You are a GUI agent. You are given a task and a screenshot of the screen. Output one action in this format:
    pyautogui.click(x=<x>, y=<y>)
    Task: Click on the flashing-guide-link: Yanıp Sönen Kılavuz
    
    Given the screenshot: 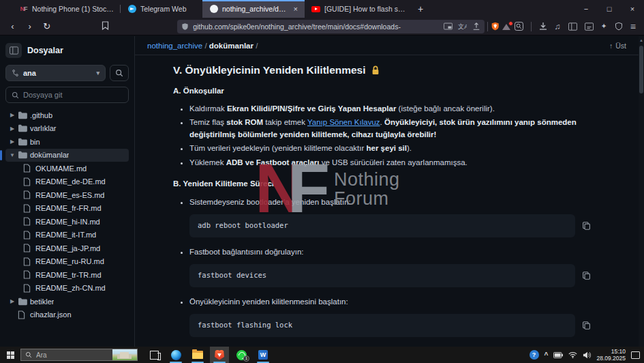 What is the action you would take?
    pyautogui.click(x=343, y=122)
    